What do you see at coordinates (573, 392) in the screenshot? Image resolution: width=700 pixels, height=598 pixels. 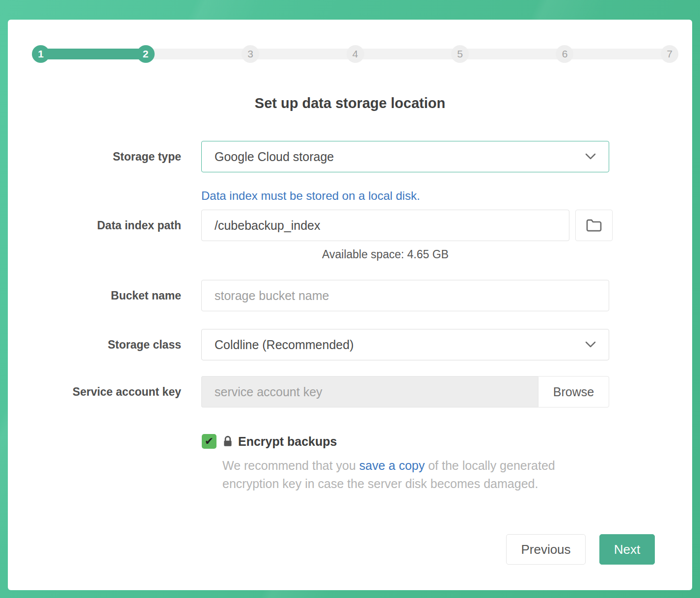 I see `browse-key-button: Browse` at bounding box center [573, 392].